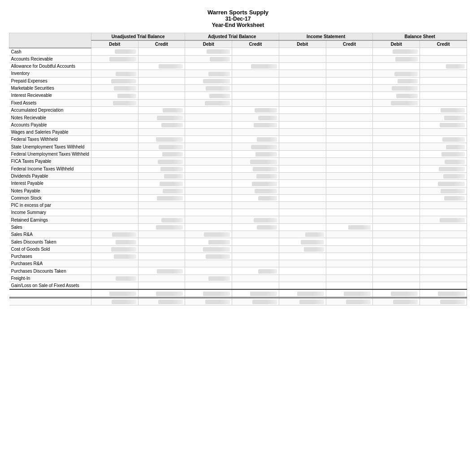 This screenshot has width=476, height=449. Describe the element at coordinates (238, 198) in the screenshot. I see `table-row: Common Stock` at that location.